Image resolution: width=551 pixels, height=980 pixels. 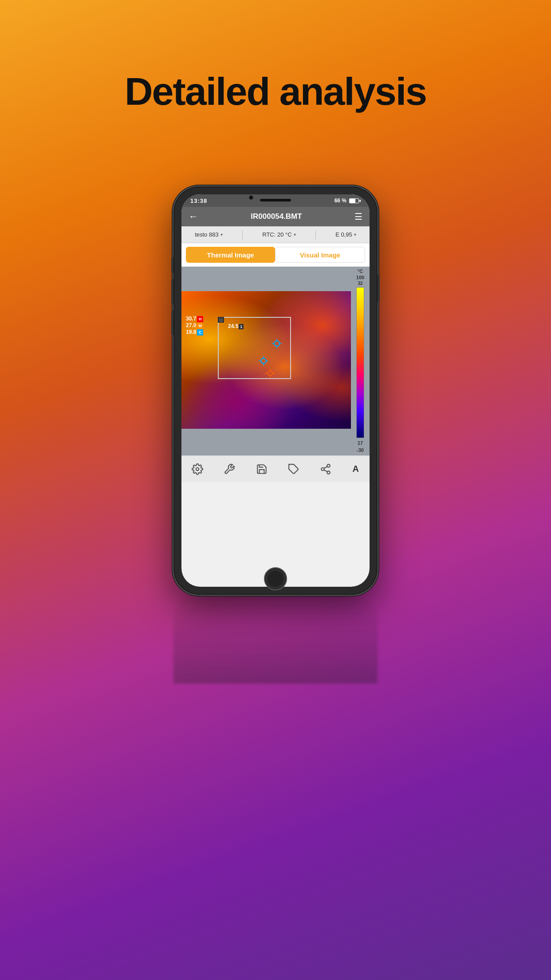 What do you see at coordinates (348, 201) in the screenshot?
I see `status-right: 66 %` at bounding box center [348, 201].